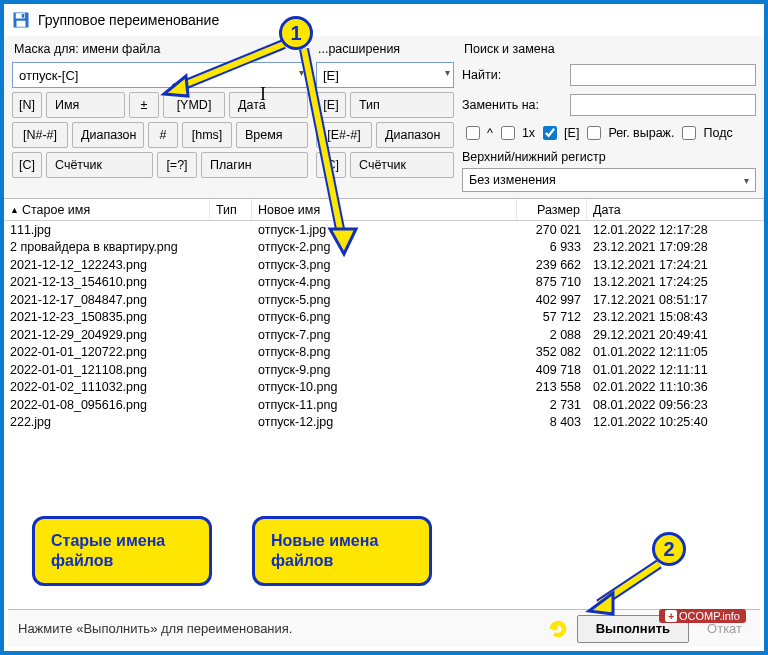 Image resolution: width=768 pixels, height=655 pixels. Describe the element at coordinates (384, 248) in the screenshot. I see `table-row: 2 провайдера в квартиру.pngотпуск-2.png6…` at that location.